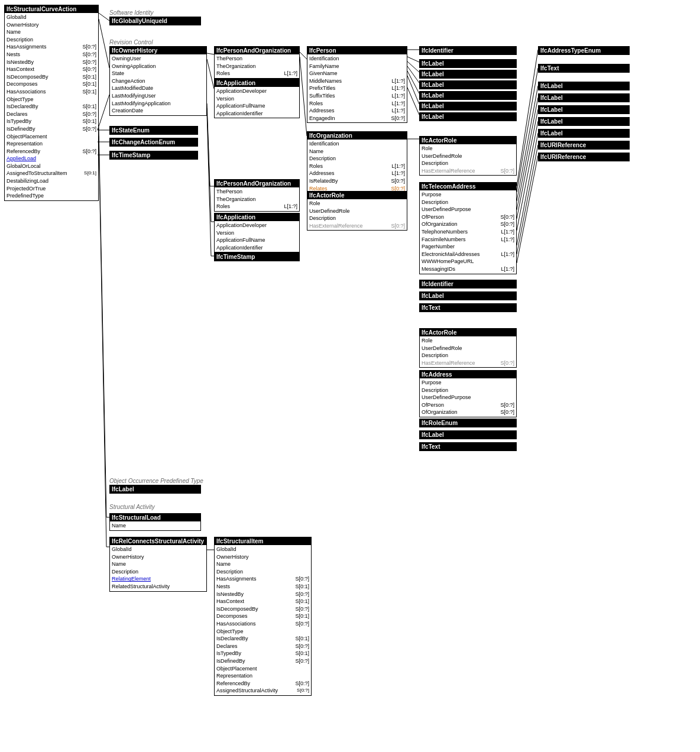 Image resolution: width=700 pixels, height=752 pixels. I want to click on f-addr-description: Description, so click(468, 390).